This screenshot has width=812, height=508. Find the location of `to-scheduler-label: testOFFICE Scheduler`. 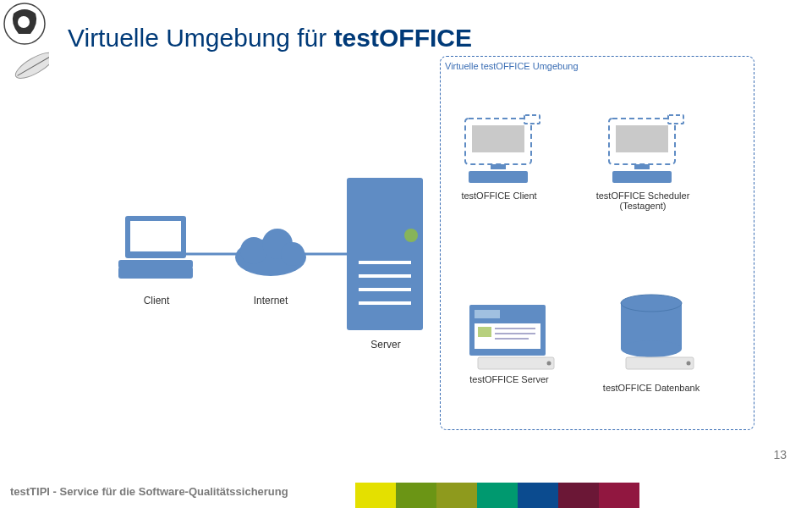

to-scheduler-label: testOFFICE Scheduler is located at coordinates (643, 196).